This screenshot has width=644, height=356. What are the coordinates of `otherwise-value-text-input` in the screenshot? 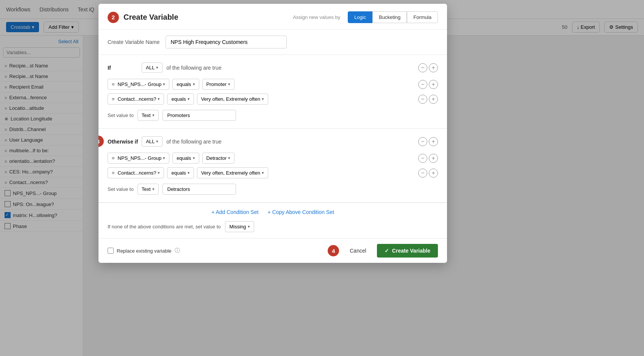 It's located at (199, 189).